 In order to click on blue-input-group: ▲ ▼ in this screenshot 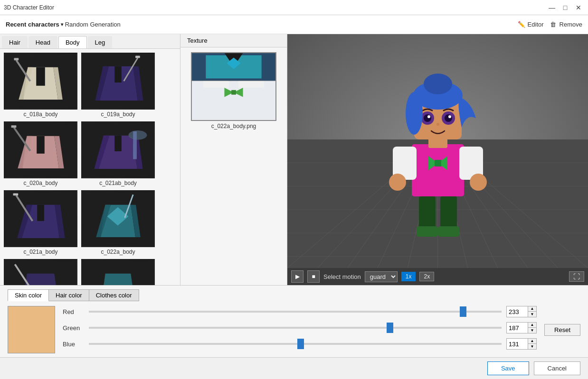, I will do `click(522, 344)`.